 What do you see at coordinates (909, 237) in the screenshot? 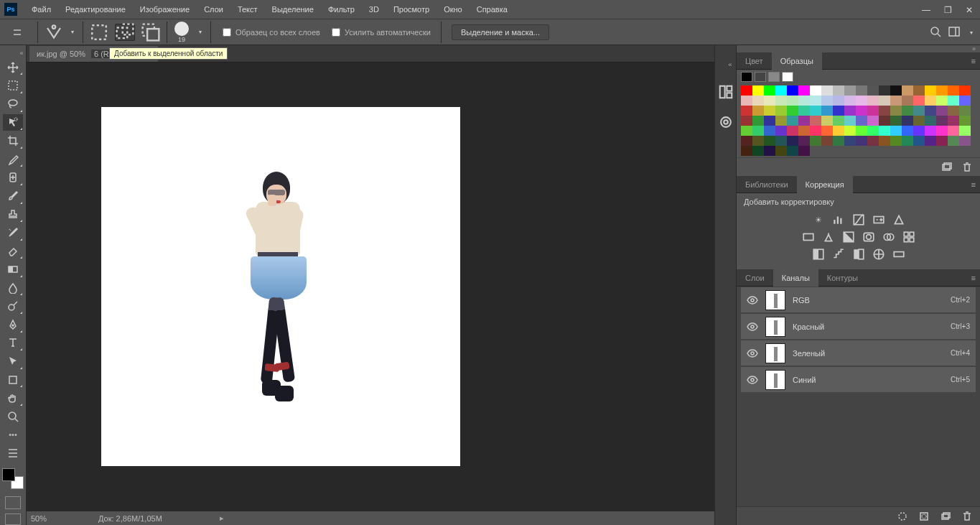
I see `color-lookup-icon` at bounding box center [909, 237].